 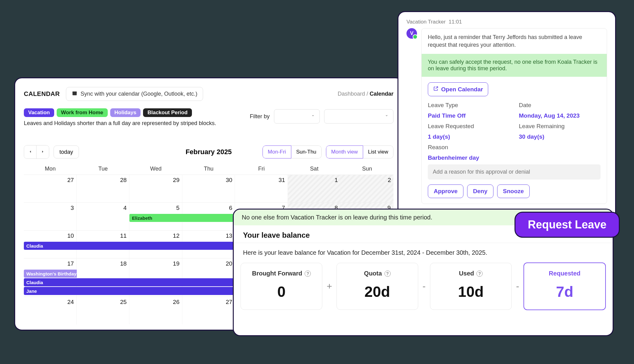 What do you see at coordinates (367, 189) in the screenshot?
I see `calendar-cell: 2` at bounding box center [367, 189].